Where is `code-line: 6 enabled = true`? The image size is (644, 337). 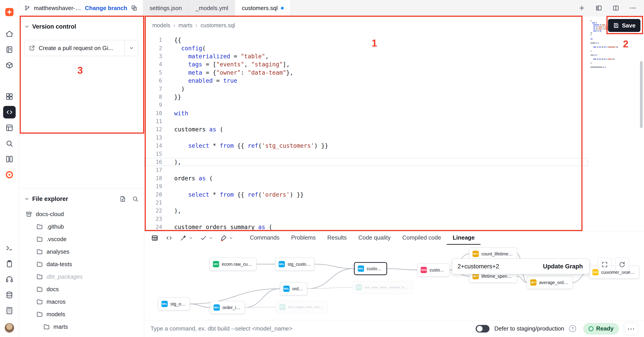 code-line: 6 enabled = true is located at coordinates (366, 81).